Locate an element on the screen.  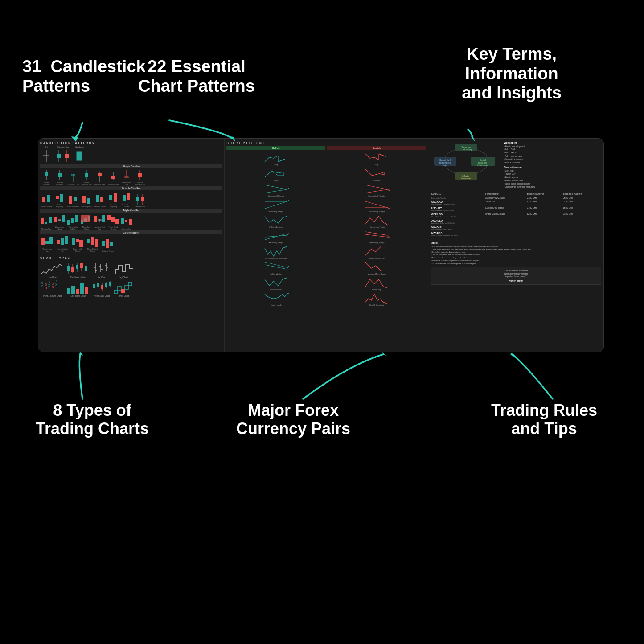
flag-pattern-bear is located at coordinates (377, 157).